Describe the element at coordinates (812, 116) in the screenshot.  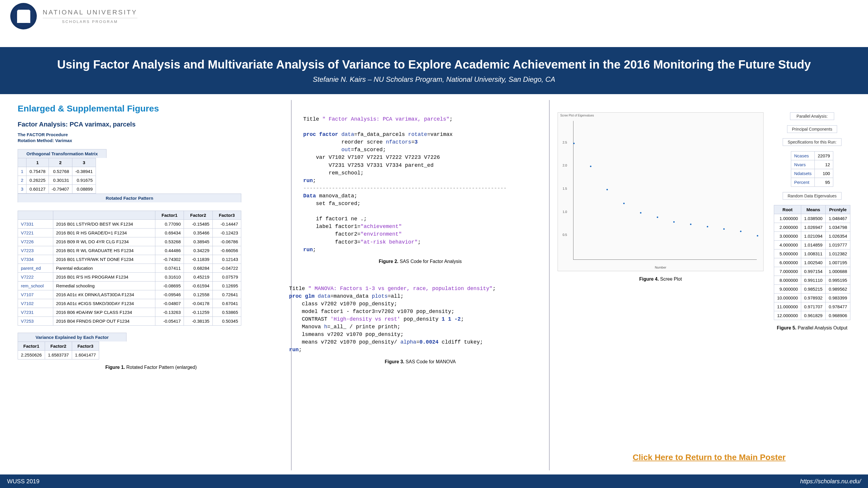
I see `pa-heading-1: Parallel Analysis:` at that location.